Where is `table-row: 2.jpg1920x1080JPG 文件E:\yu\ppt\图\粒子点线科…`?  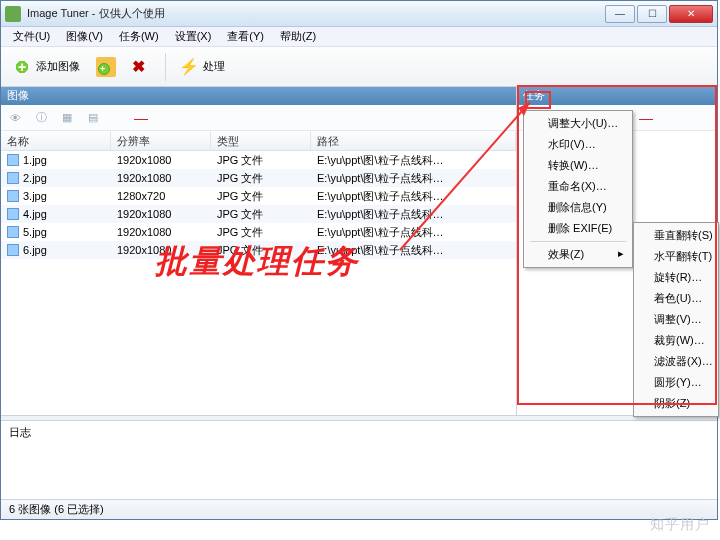
table-row: 2.jpg1920x1080JPG 文件E:\yu\ppt\图\粒子点线科… is located at coordinates (258, 178).